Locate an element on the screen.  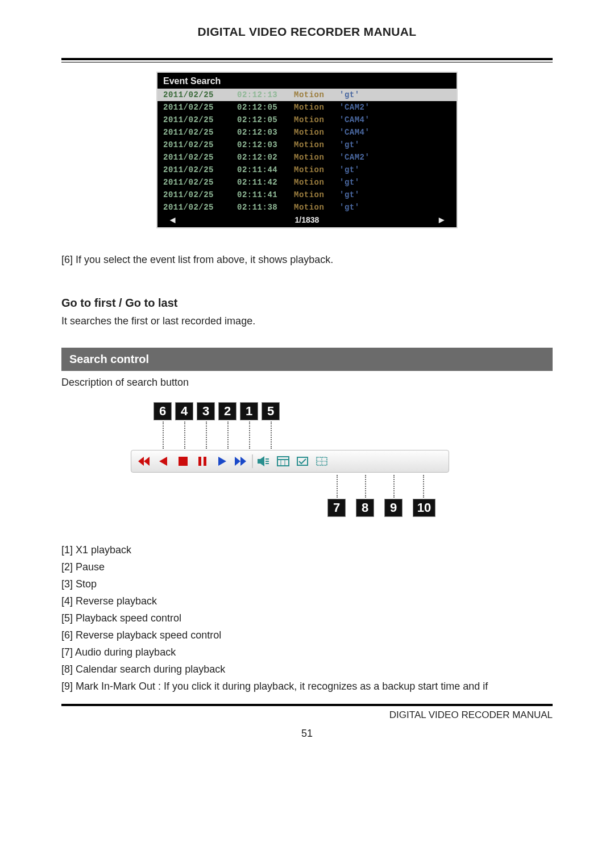
event-row: 2011/02/2502:11:42Motion'gt' is located at coordinates (307, 182).